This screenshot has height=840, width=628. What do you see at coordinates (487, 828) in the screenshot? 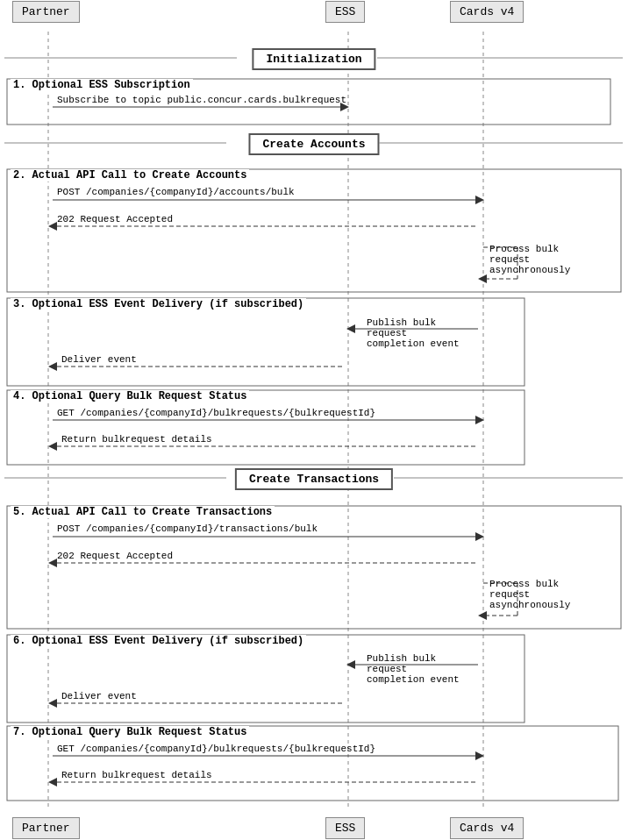
I see `actor-cards-bottom: Cards v4` at bounding box center [487, 828].